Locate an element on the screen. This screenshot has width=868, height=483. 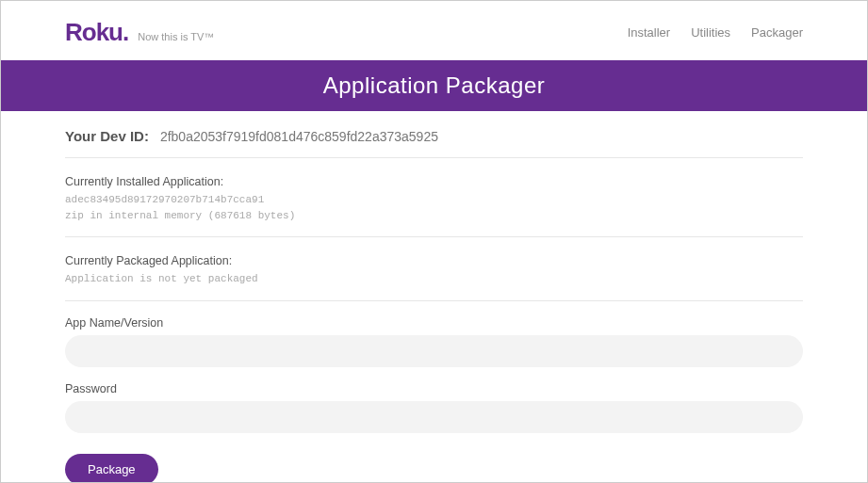
installed-app-title: Currently Installed Application: is located at coordinates (434, 182).